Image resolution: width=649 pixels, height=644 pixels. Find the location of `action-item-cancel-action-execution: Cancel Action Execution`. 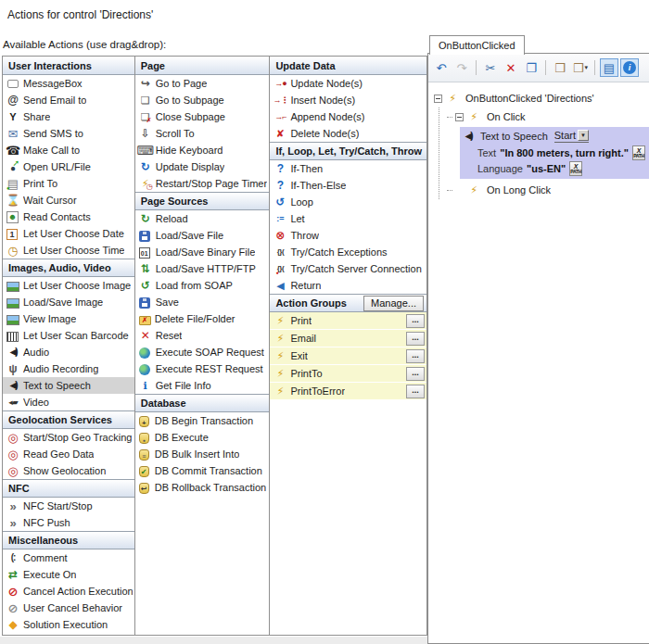

action-item-cancel-action-execution: Cancel Action Execution is located at coordinates (69, 591).